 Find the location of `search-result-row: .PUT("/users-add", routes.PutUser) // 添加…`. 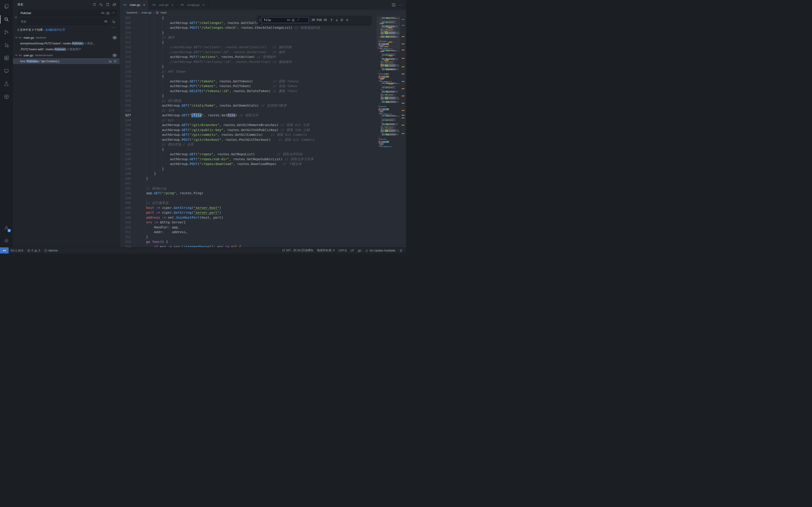

search-result-row: .PUT("/users-add", routes.PutUser) // 添加… is located at coordinates (66, 49).